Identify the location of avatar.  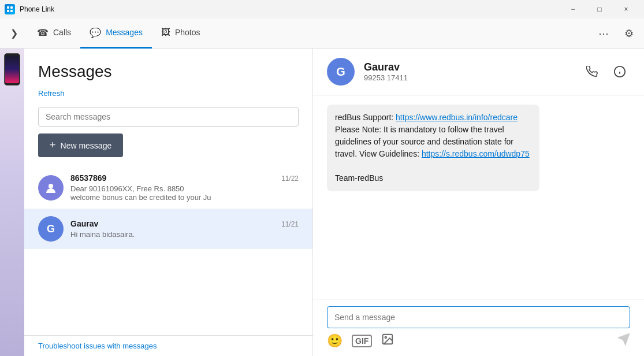
(51, 188).